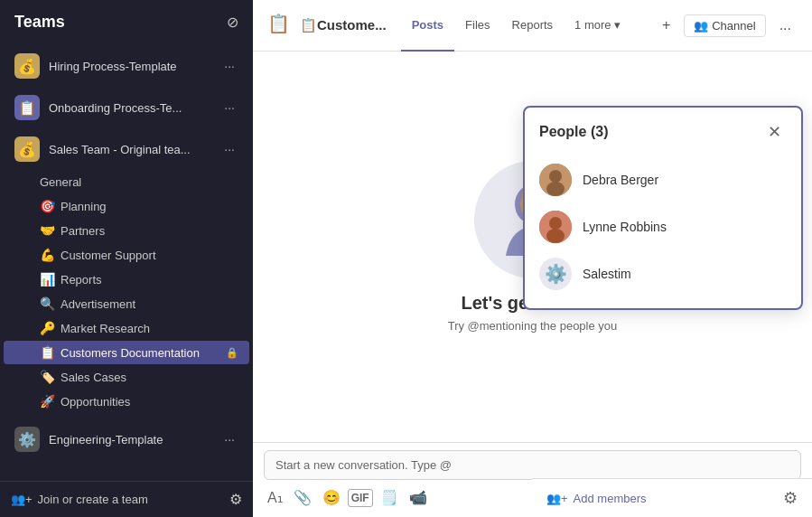  What do you see at coordinates (477, 25) in the screenshot?
I see `tab-files: Files` at bounding box center [477, 25].